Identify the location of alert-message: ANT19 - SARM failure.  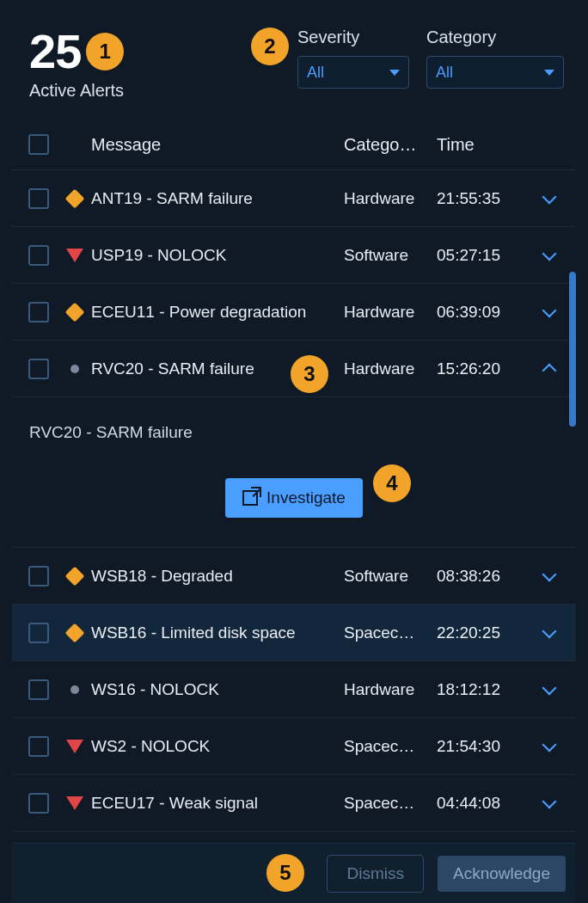
(217, 199).